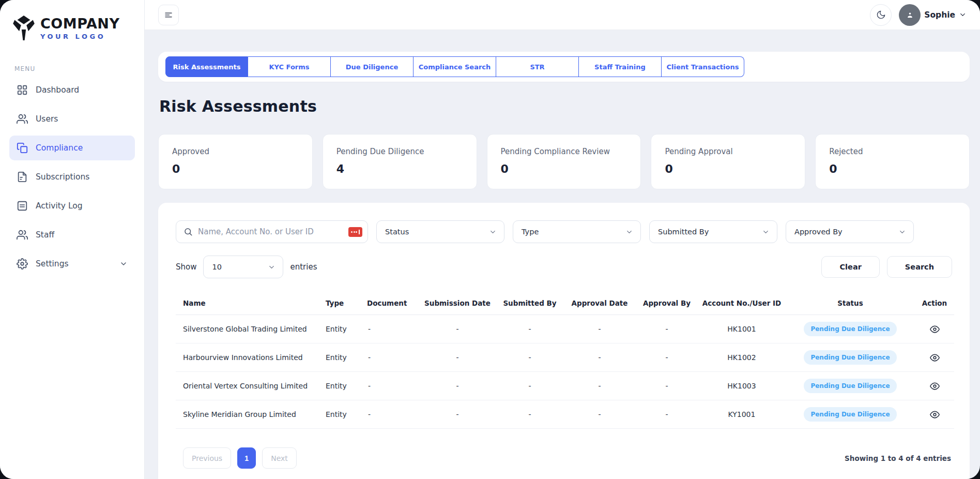 The height and width of the screenshot is (479, 980). Describe the element at coordinates (72, 119) in the screenshot. I see `sidebar-item-users: Users` at that location.